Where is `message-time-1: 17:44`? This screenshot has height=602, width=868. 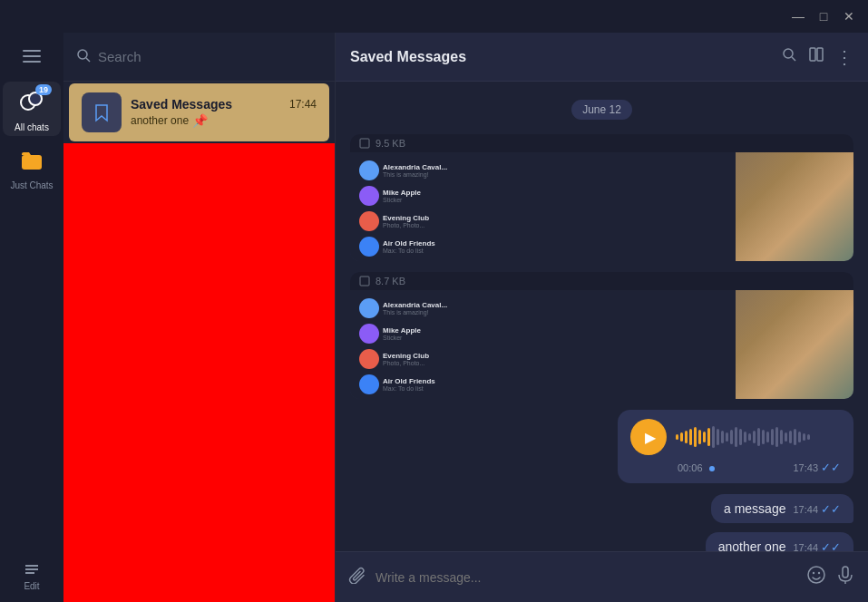 message-time-1: 17:44 is located at coordinates (805, 510).